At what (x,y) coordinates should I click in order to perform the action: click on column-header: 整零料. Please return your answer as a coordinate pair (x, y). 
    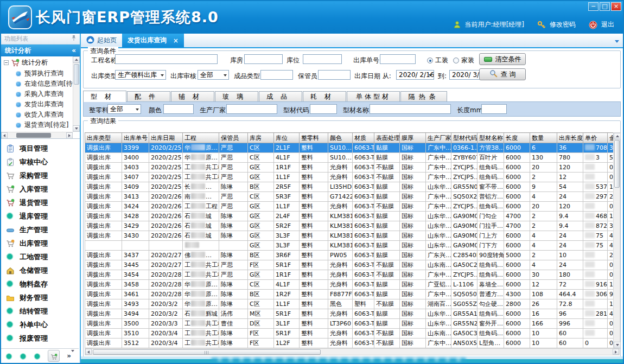
    Looking at the image, I should click on (314, 138).